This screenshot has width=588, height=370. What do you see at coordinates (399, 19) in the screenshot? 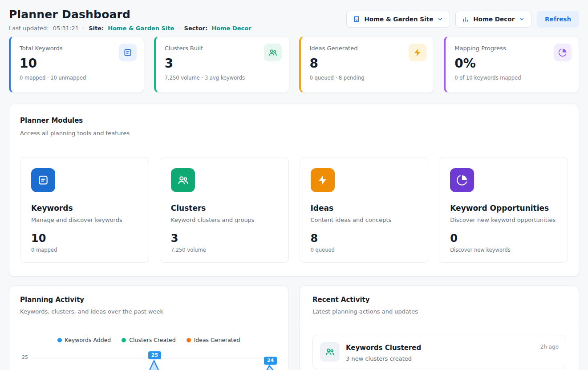
I see `site-selector-label: Home & Garden Site` at bounding box center [399, 19].